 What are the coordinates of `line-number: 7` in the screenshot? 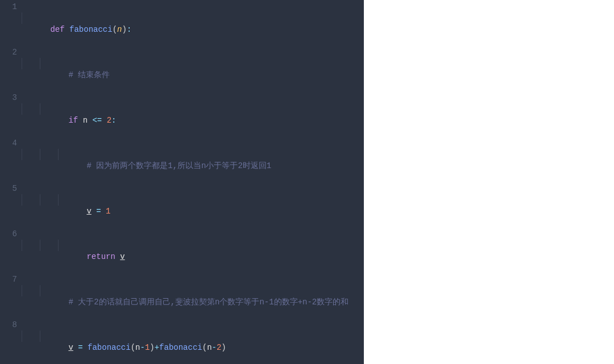 It's located at (11, 296).